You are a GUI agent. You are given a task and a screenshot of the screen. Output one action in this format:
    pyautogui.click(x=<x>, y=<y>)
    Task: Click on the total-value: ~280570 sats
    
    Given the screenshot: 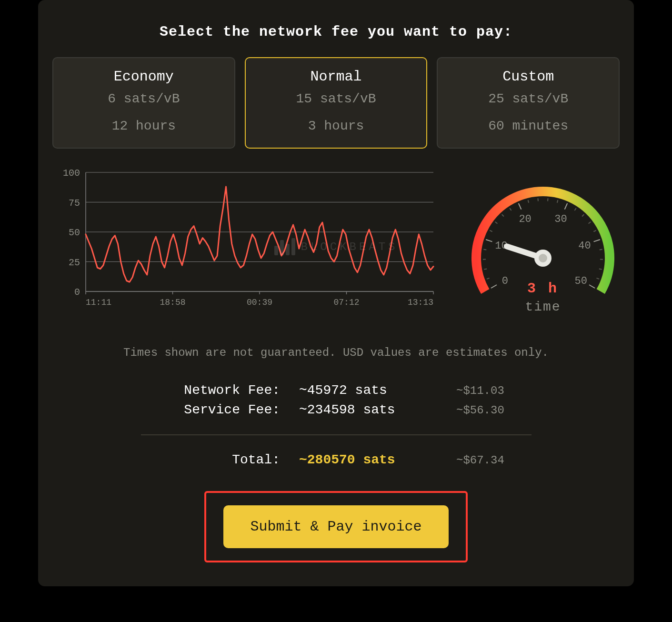 What is the action you would take?
    pyautogui.click(x=368, y=460)
    